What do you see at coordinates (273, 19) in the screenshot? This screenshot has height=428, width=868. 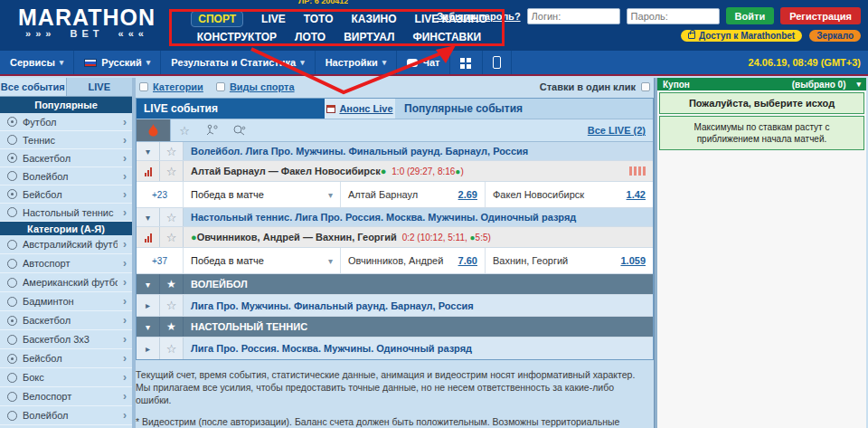 I see `nav-live: LIVE` at bounding box center [273, 19].